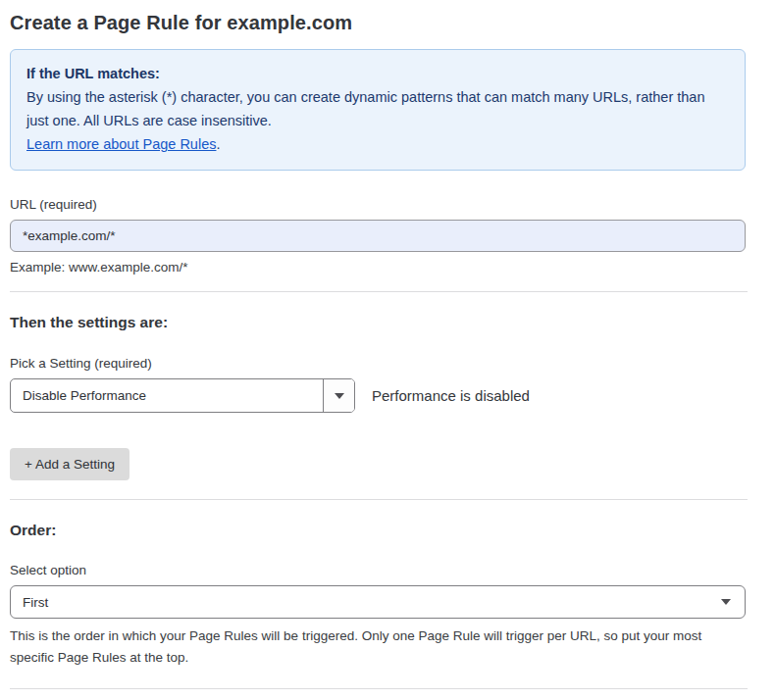 This screenshot has width=775, height=700. What do you see at coordinates (388, 530) in the screenshot?
I see `order-section-heading: Order:` at bounding box center [388, 530].